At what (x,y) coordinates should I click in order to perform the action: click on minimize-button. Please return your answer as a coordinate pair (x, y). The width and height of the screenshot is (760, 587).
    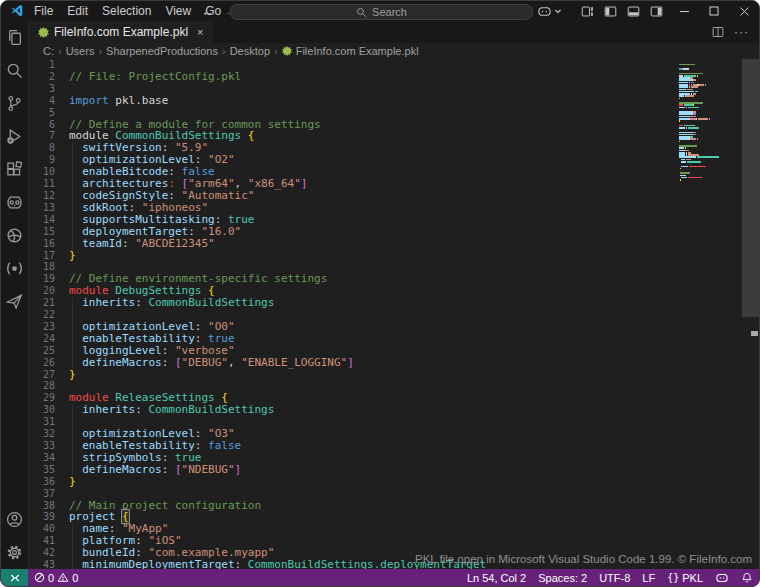
    Looking at the image, I should click on (684, 11).